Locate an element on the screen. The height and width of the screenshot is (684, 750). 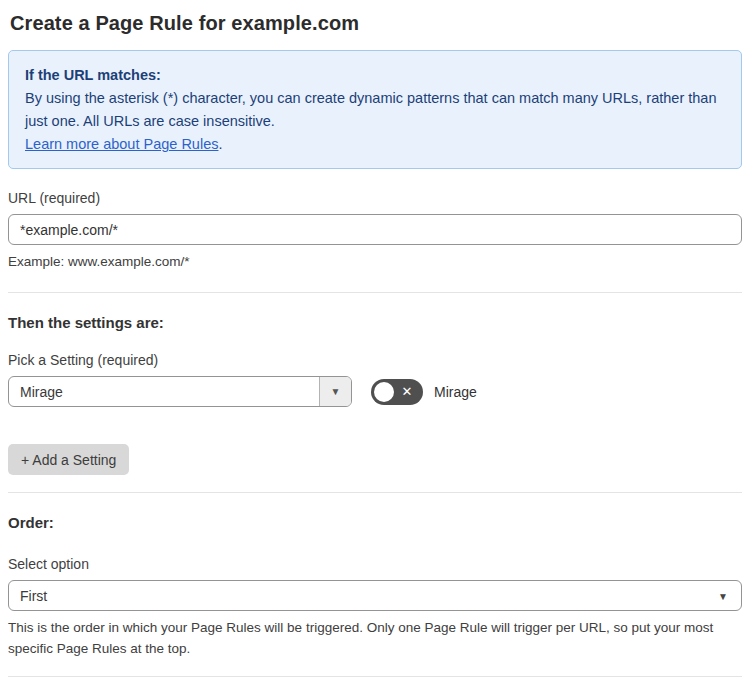
info-box-heading: If the URL matches: is located at coordinates (375, 76).